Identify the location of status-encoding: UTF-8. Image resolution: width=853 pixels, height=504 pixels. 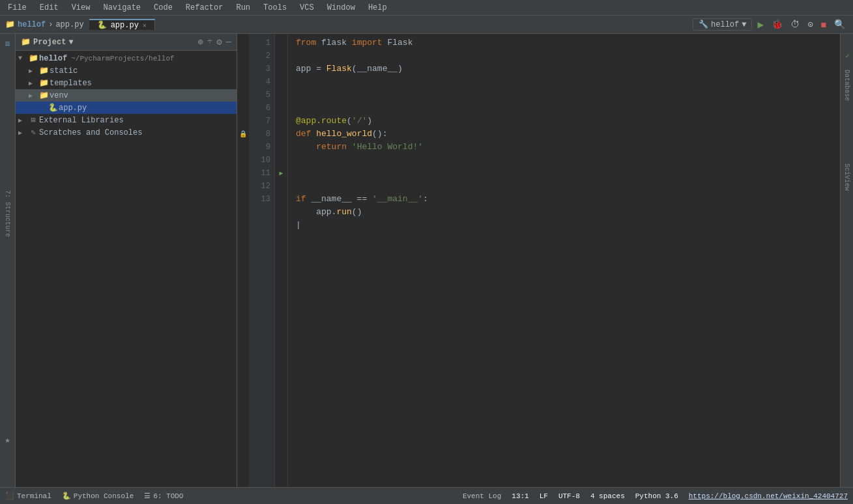
(570, 496).